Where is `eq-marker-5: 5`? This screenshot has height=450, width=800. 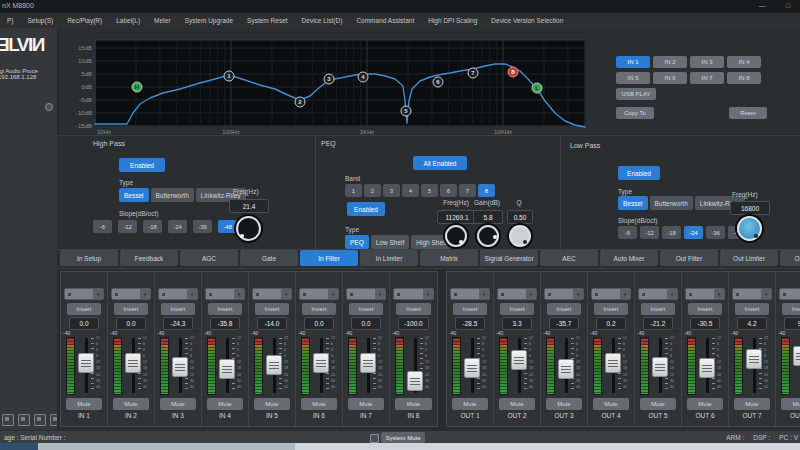
eq-marker-5: 5 is located at coordinates (406, 111).